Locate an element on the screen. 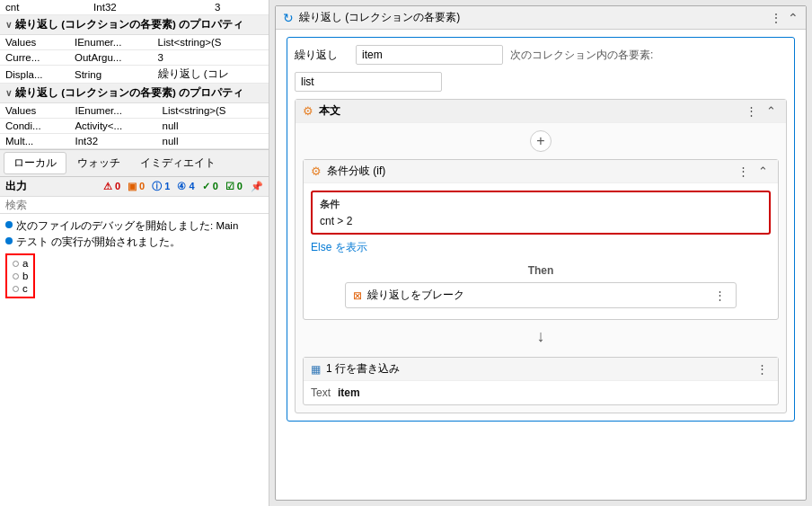  writeline-icon: ▦ is located at coordinates (316, 369).